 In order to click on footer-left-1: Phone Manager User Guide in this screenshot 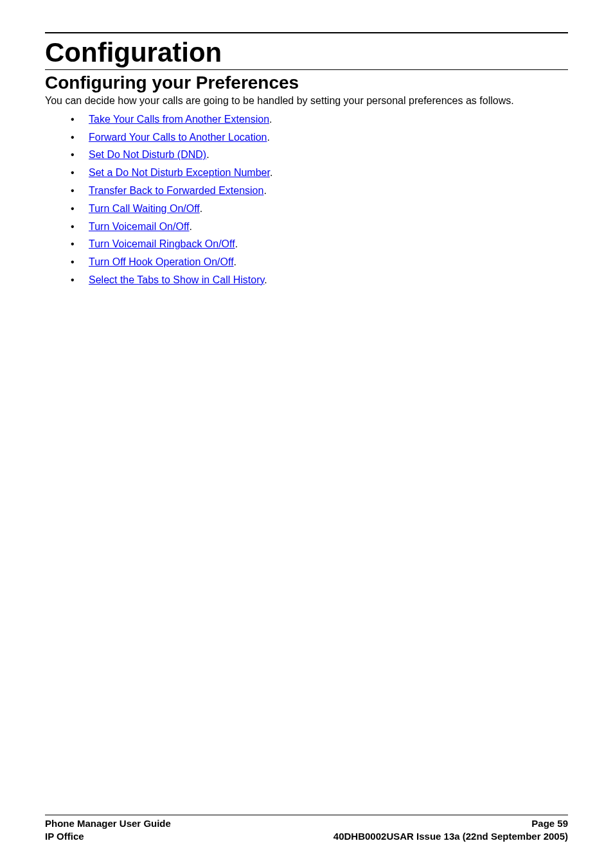, I will do `click(108, 824)`.